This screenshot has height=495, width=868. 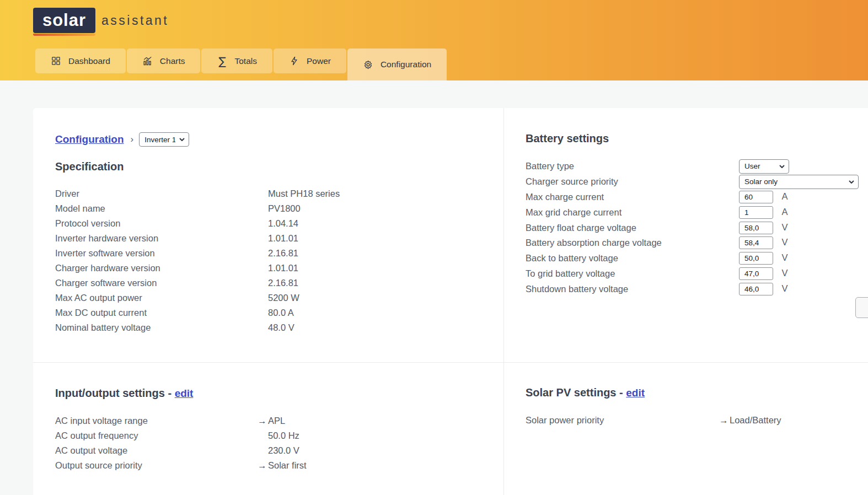 What do you see at coordinates (285, 208) in the screenshot?
I see `spec-value: PV1800` at bounding box center [285, 208].